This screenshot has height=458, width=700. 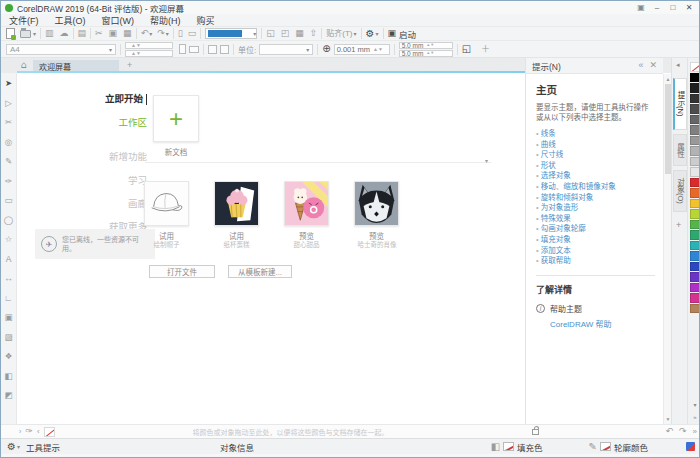 I want to click on menu-buy: 购买, so click(x=206, y=20).